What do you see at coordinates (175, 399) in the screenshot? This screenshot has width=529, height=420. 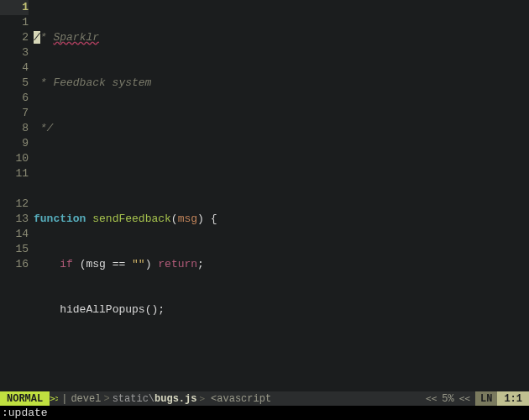 I see `file-path-name: bugs.js` at bounding box center [175, 399].